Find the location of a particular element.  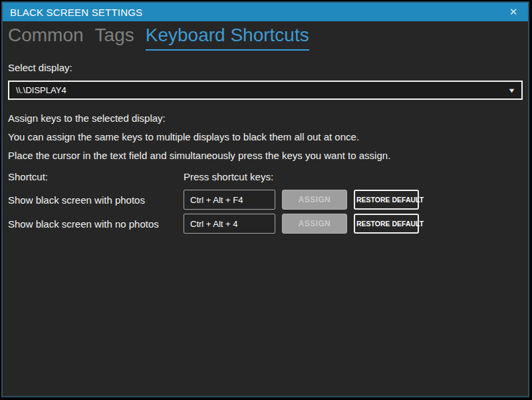

column-header-keys: Press shortcut keys: is located at coordinates (301, 176).